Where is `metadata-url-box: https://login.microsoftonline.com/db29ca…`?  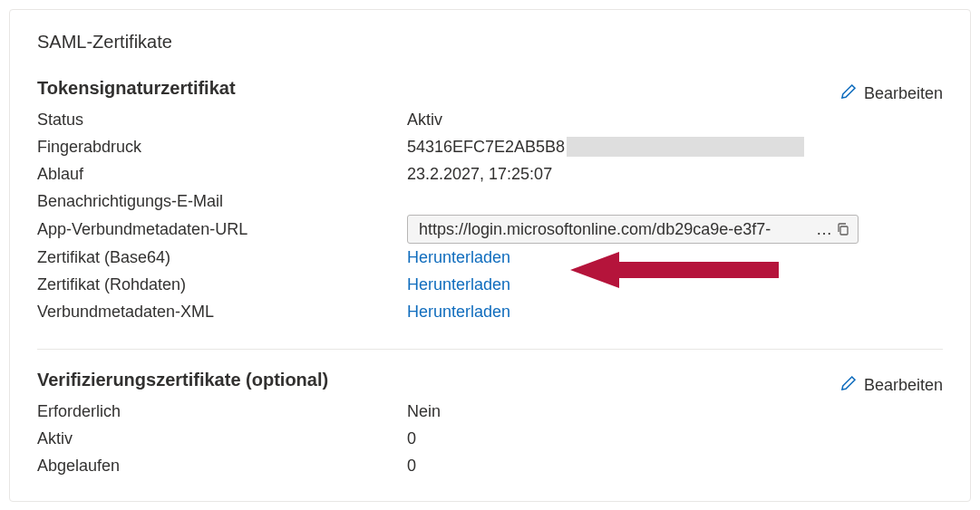
metadata-url-box: https://login.microsoftonline.com/db29ca… is located at coordinates (633, 229).